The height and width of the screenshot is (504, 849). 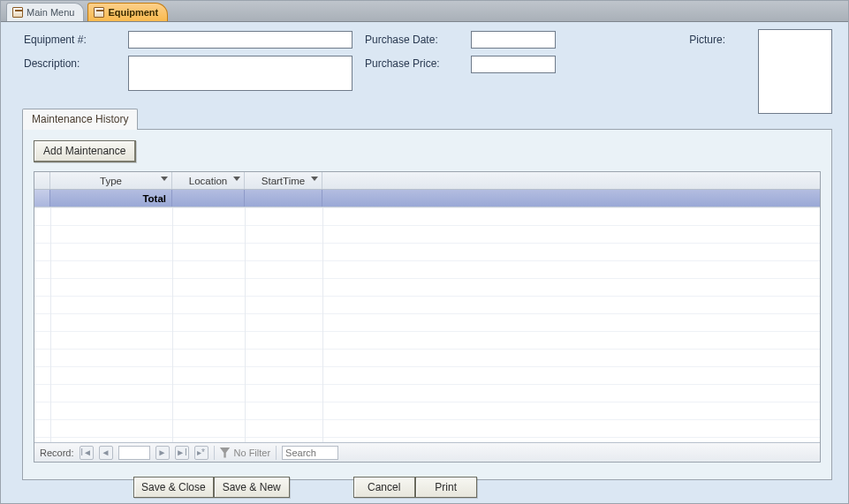 What do you see at coordinates (424, 59) in the screenshot?
I see `header-fields: Equipment #: Purchase Date: Picture: Des…` at bounding box center [424, 59].